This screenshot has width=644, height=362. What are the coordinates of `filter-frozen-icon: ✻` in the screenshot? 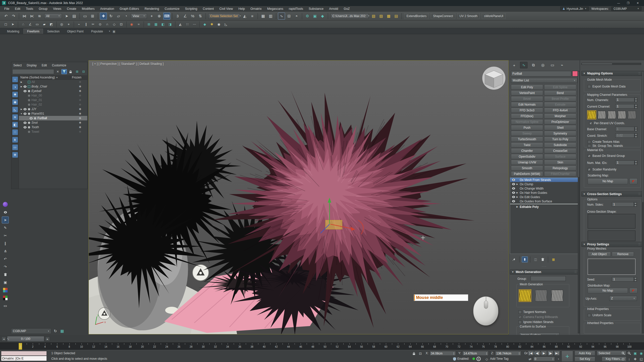 It's located at (15, 155).